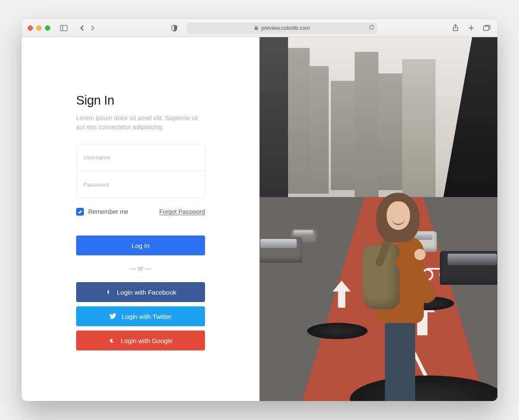  I want to click on maximize-window-button, so click(48, 28).